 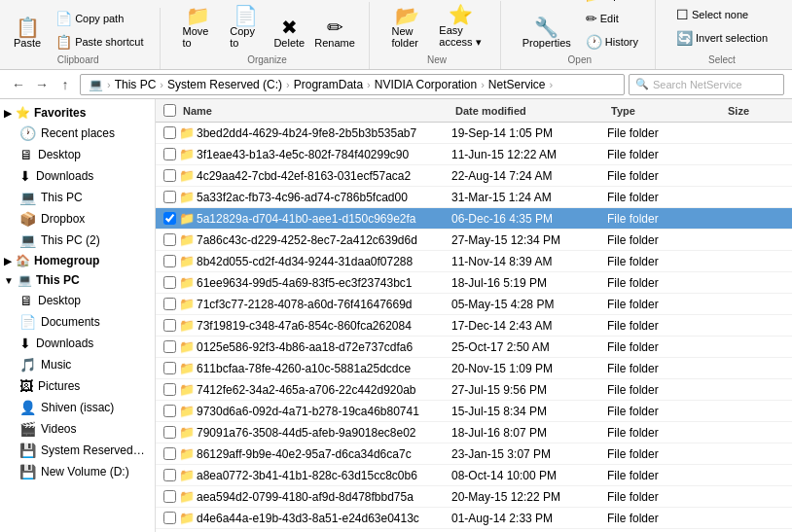 I want to click on select-none-button: ☐ Select none, so click(x=722, y=15).